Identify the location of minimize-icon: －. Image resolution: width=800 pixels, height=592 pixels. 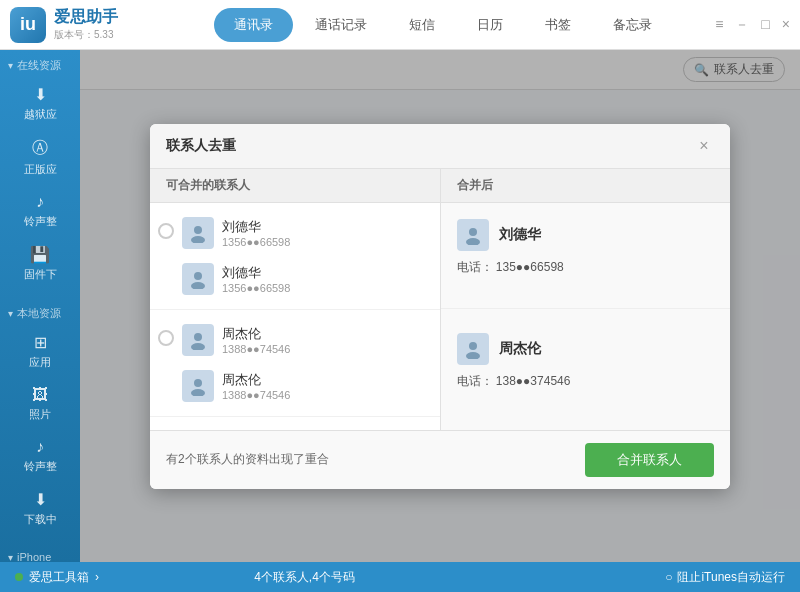
(742, 25).